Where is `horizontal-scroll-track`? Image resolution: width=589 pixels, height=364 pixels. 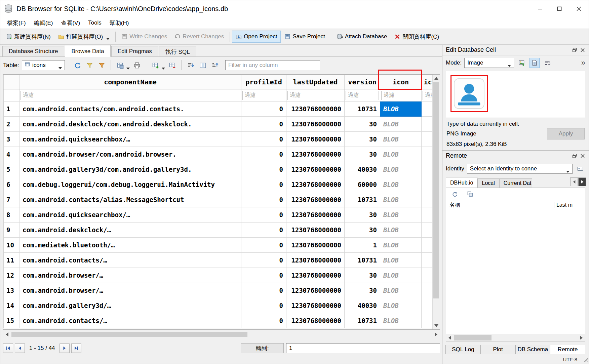 horizontal-scroll-track is located at coordinates (222, 334).